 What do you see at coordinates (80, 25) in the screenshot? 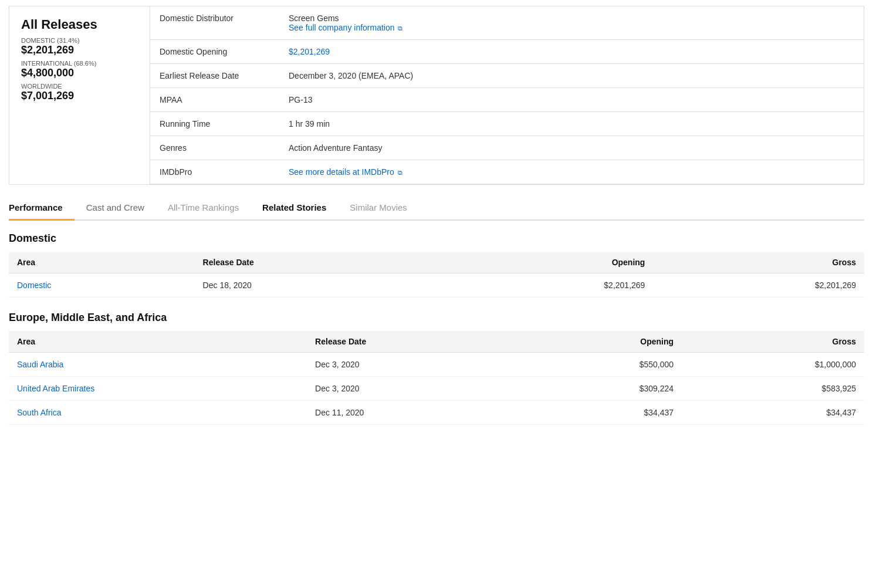
I see `all-releases-title: All Releases` at bounding box center [80, 25].